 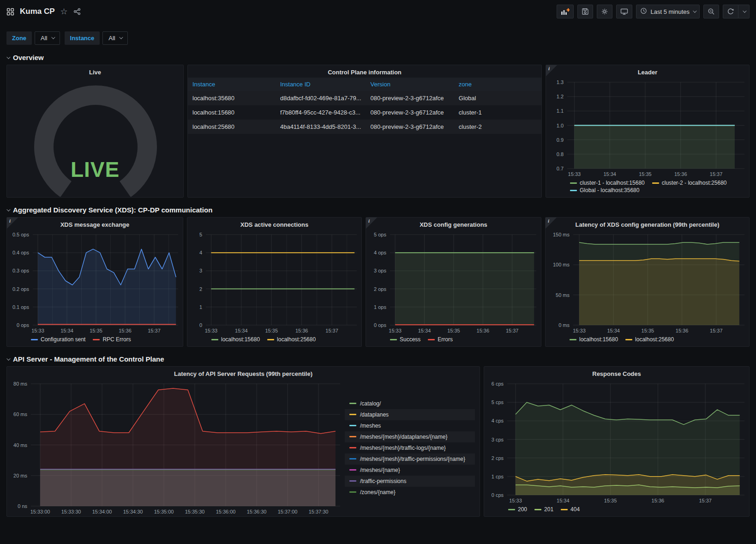 What do you see at coordinates (453, 224) in the screenshot?
I see `panel-title: XDS config generations` at bounding box center [453, 224].